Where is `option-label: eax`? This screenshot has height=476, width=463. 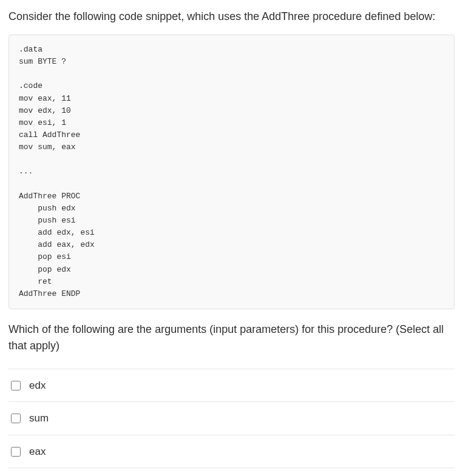
option-label: eax is located at coordinates (38, 452).